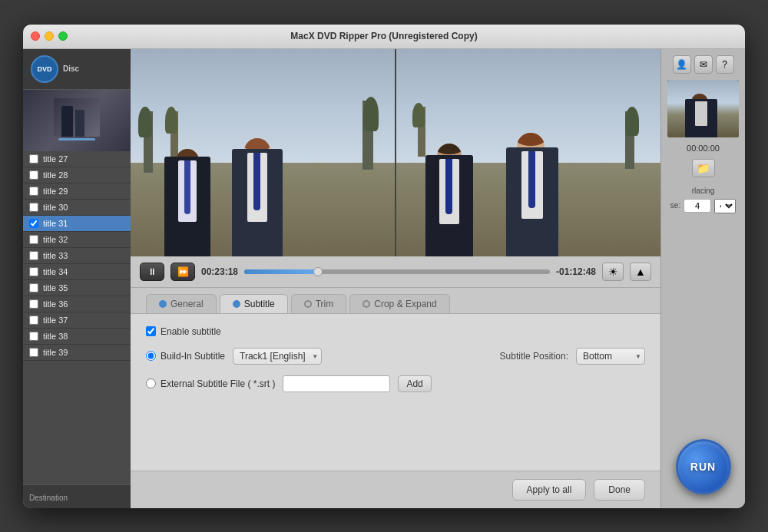 The width and height of the screenshot is (768, 532). Describe the element at coordinates (77, 240) in the screenshot. I see `title-item-32: title 32` at that location.